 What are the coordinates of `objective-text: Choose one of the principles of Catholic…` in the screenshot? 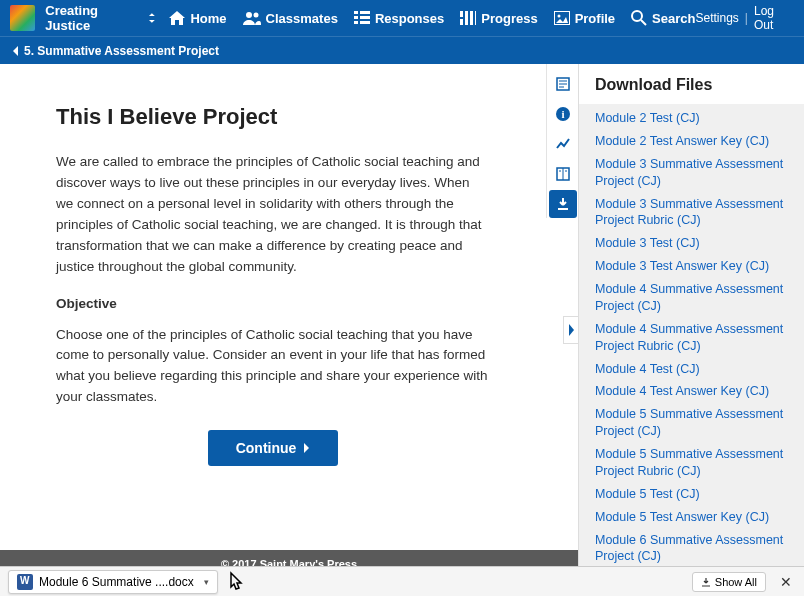 It's located at (273, 367).